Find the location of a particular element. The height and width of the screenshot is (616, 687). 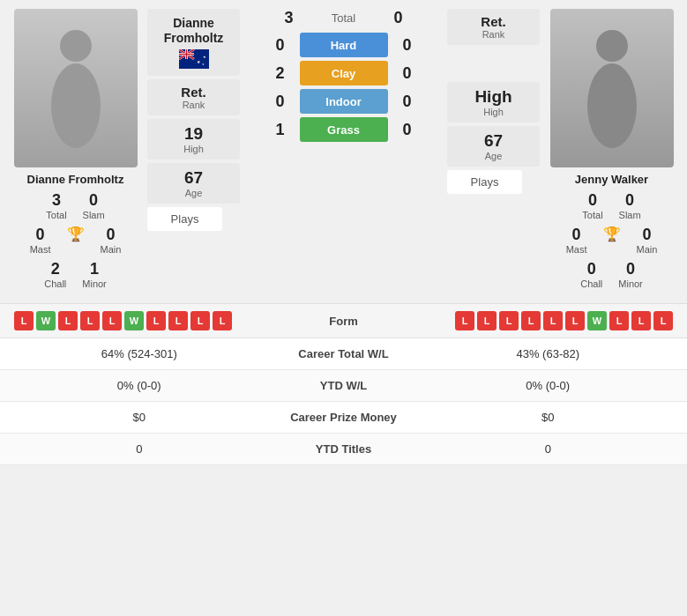

left-player-name: Dianne Fromholtz is located at coordinates (76, 180).